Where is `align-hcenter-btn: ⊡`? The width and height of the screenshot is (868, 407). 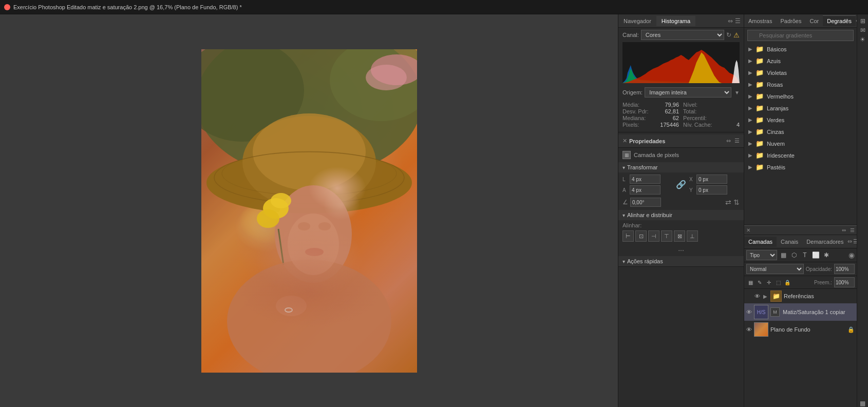 align-hcenter-btn: ⊡ is located at coordinates (641, 236).